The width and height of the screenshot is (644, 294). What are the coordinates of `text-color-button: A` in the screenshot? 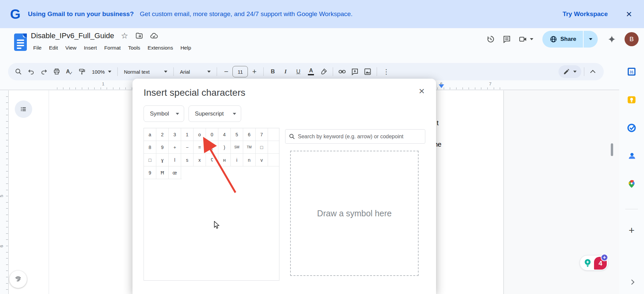 It's located at (311, 72).